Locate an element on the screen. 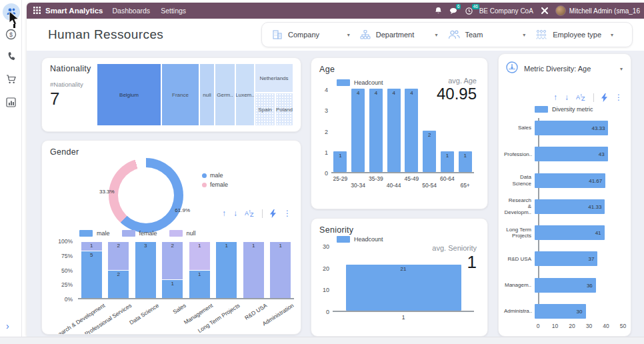 This screenshot has height=344, width=644. bar-segment-null: 1 is located at coordinates (200, 256).